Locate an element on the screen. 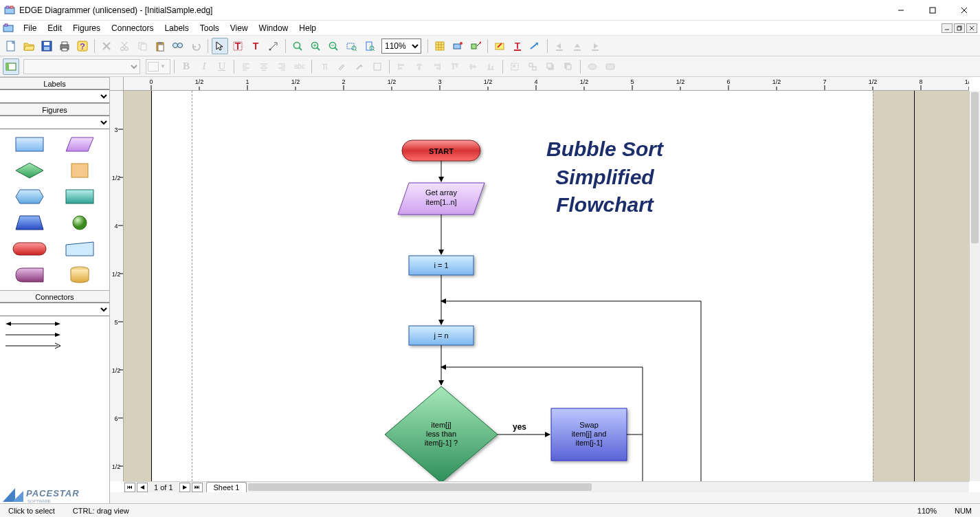 This screenshot has width=980, height=517. delete-button is located at coordinates (107, 46).